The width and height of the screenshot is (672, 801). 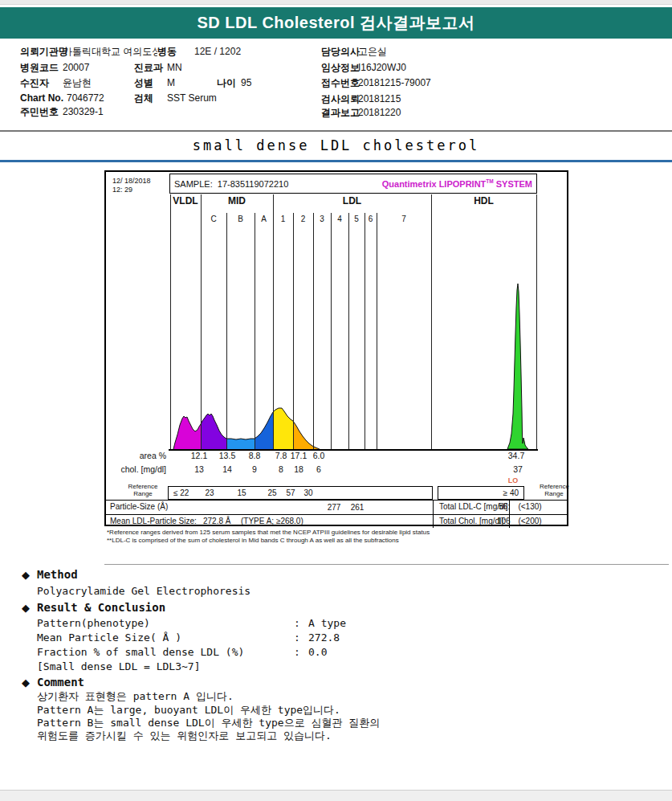 What do you see at coordinates (83, 112) in the screenshot?
I see `resident-no-value: 230329-1` at bounding box center [83, 112].